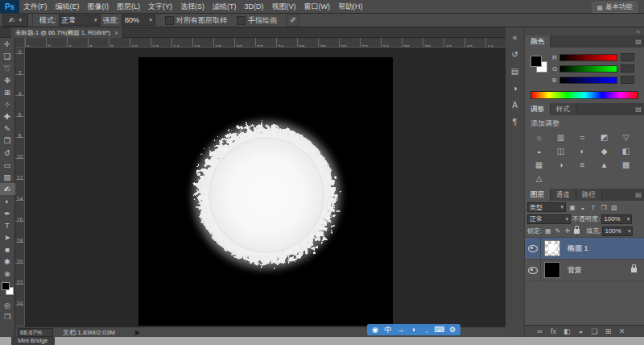 The width and height of the screenshot is (644, 345). What do you see at coordinates (584, 95) in the screenshot?
I see `color-spectrum-ramp` at bounding box center [584, 95].